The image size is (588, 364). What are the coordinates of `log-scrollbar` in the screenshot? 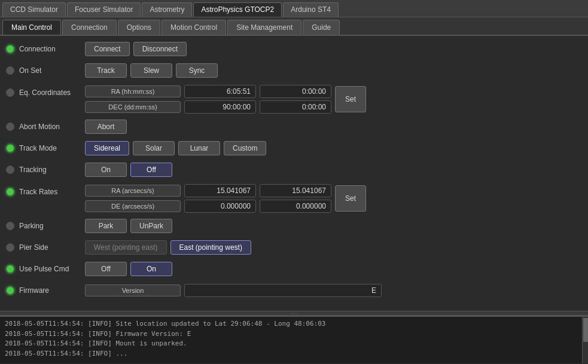 It's located at (585, 340).